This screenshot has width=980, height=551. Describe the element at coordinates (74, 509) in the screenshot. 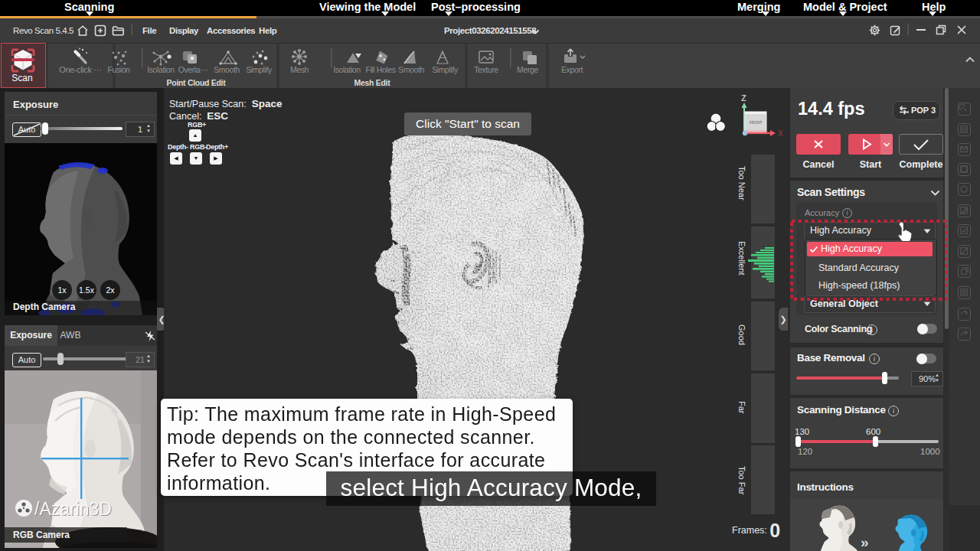

I see `svg-text: /Azarin3D` at that location.